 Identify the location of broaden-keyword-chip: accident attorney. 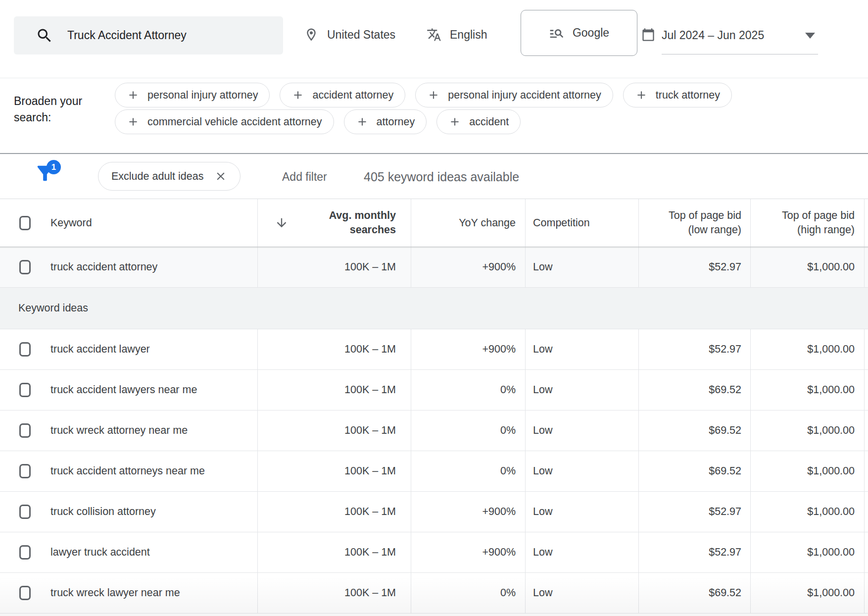
(342, 95).